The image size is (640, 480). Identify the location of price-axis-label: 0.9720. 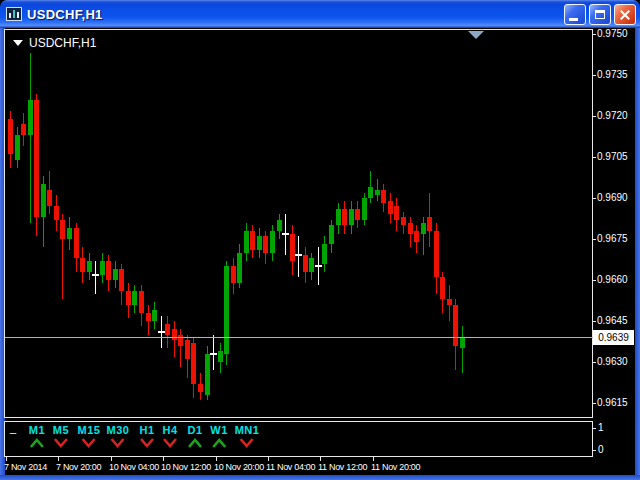
(612, 116).